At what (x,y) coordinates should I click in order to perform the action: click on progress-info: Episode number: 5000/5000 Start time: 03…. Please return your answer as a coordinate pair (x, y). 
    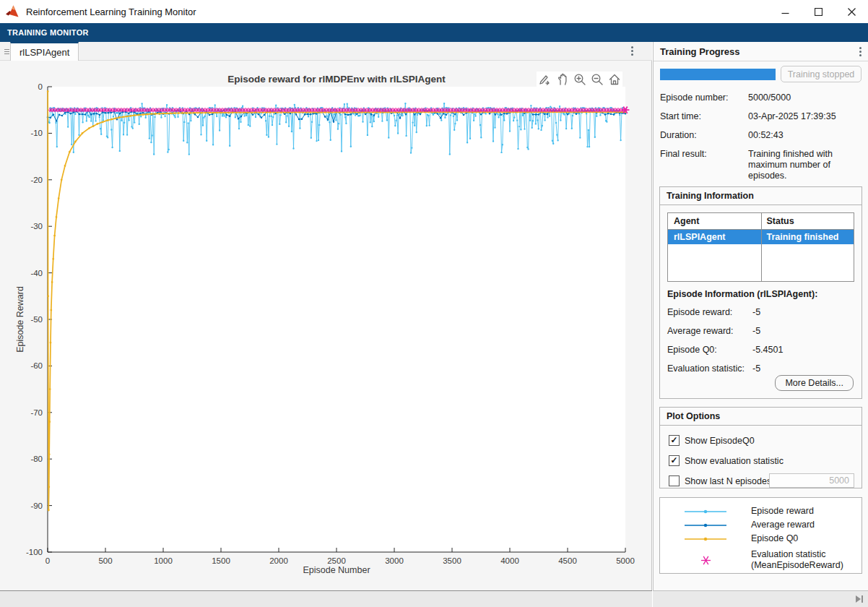
    Looking at the image, I should click on (761, 141).